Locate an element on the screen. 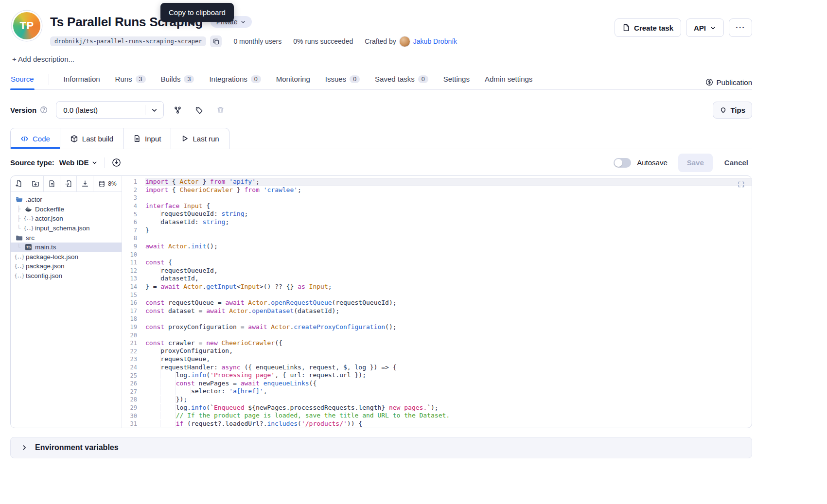  source-tab-input: Input is located at coordinates (147, 139).